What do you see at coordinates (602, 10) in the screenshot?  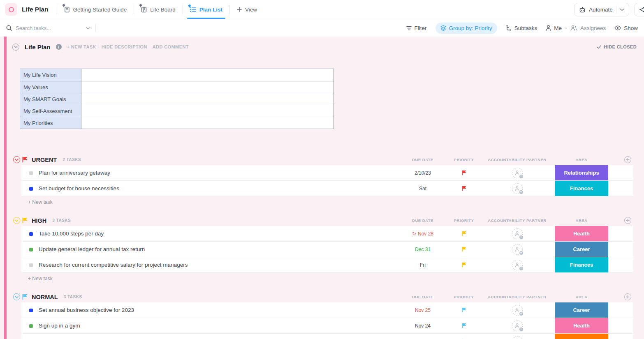 I see `automate-button: Automate` at bounding box center [602, 10].